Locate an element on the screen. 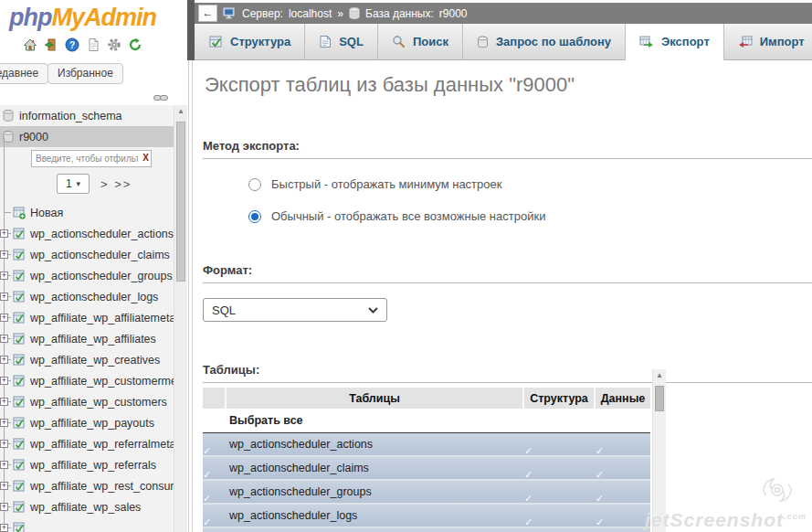 The width and height of the screenshot is (812, 532). tree-table-item: wp_actionscheduler_groups is located at coordinates (87, 276).